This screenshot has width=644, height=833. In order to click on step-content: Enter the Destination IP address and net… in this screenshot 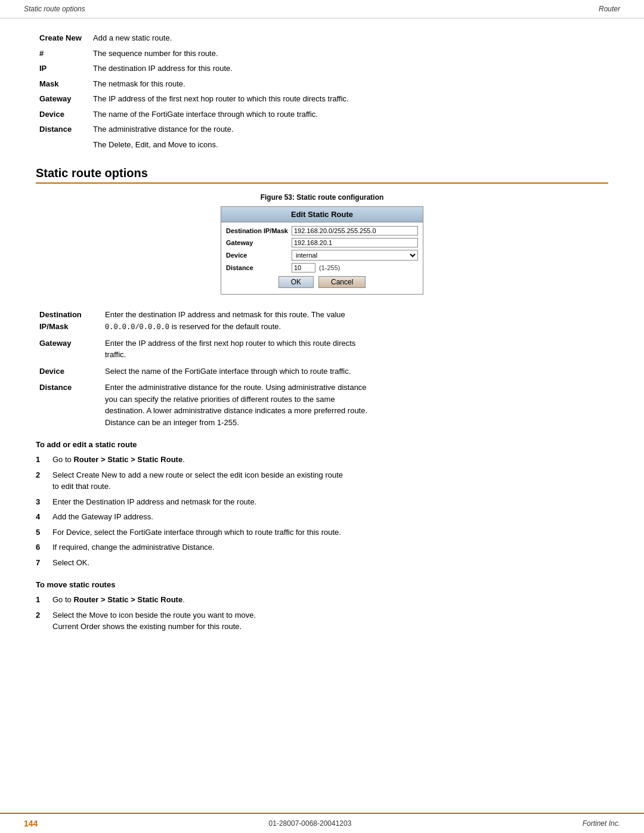, I will do `click(330, 502)`.